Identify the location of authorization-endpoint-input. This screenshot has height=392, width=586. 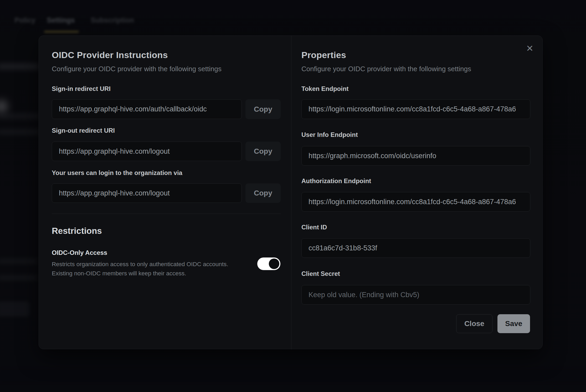
(416, 202).